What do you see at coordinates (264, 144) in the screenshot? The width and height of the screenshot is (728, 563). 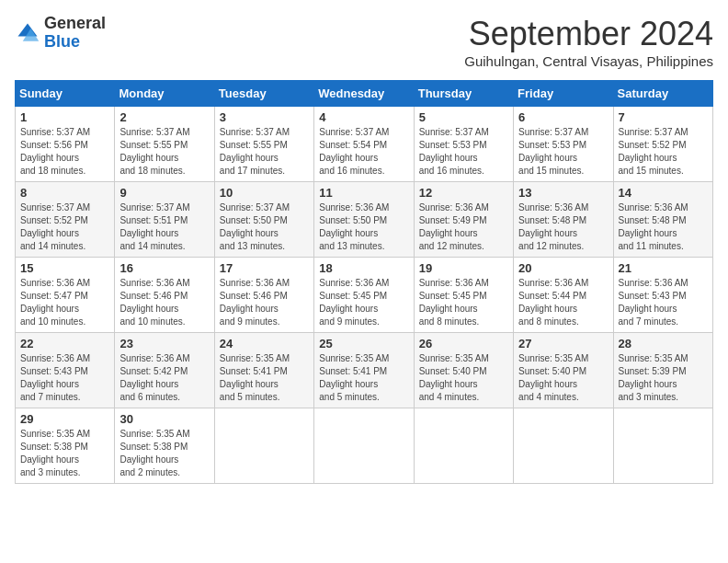 I see `calendar-cell: 3Sunrise: 5:37 AMSunset: 5:55 PMDaylight…` at bounding box center [264, 144].